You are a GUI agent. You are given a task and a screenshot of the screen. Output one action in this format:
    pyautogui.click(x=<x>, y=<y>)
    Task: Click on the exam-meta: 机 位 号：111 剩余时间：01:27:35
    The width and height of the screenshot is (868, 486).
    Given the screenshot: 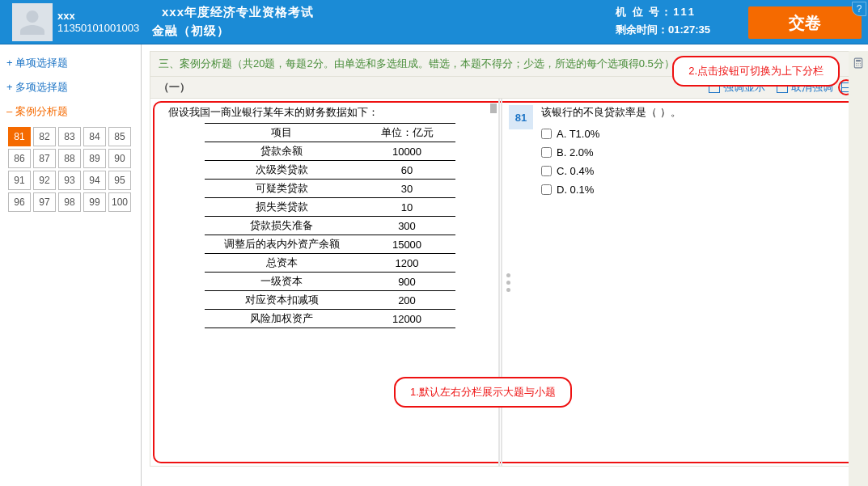 What is the action you would take?
    pyautogui.click(x=663, y=21)
    